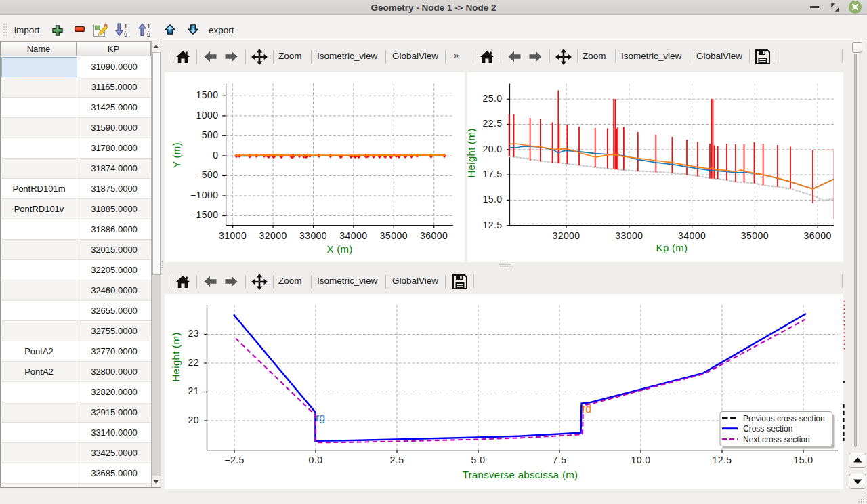 The width and height of the screenshot is (867, 504). I want to click on svg-text: 7.5, so click(559, 460).